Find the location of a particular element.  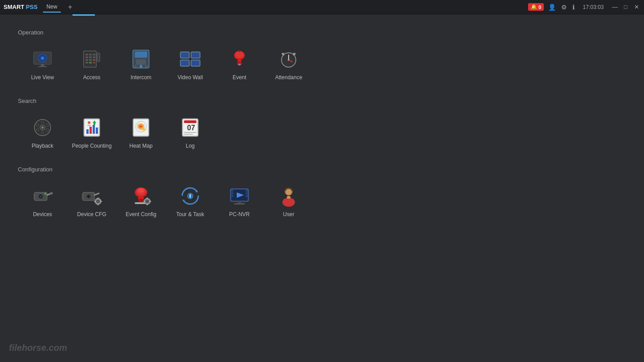

tab-add-button: + is located at coordinates (70, 7).